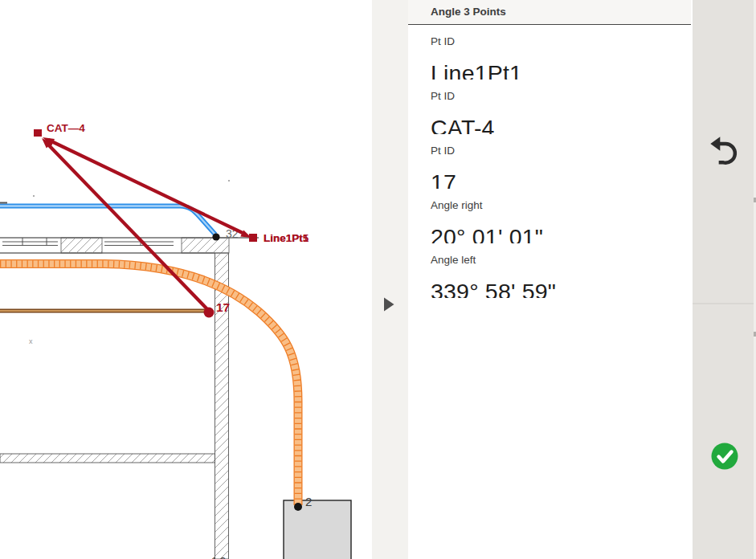 Image resolution: width=756 pixels, height=559 pixels. What do you see at coordinates (725, 456) in the screenshot?
I see `confirm-button` at bounding box center [725, 456].